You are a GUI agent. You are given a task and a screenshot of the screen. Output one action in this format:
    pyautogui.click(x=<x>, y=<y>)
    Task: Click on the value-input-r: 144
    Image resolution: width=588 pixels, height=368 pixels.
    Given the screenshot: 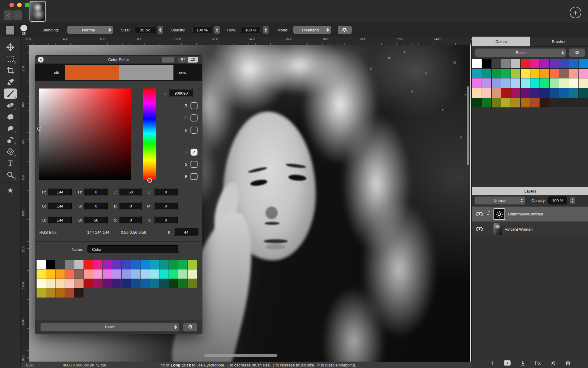 What is the action you would take?
    pyautogui.click(x=60, y=192)
    